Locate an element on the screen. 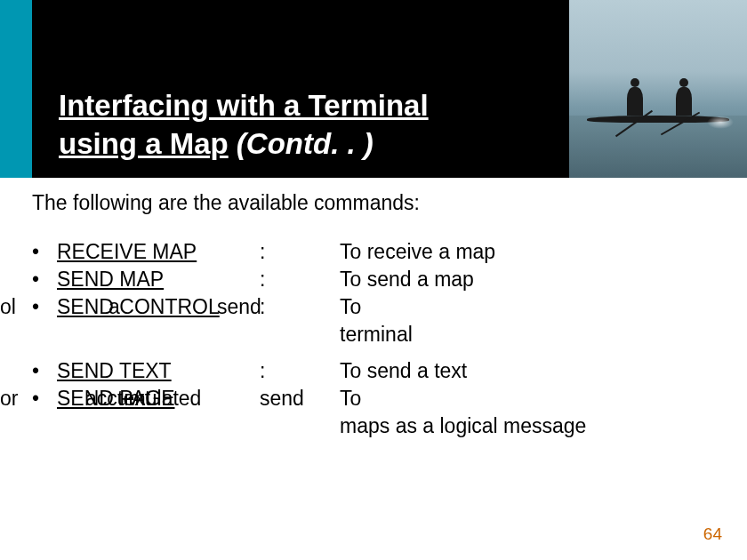  list-item: or • SEND PAGE accumulated text send To … is located at coordinates (379, 412).